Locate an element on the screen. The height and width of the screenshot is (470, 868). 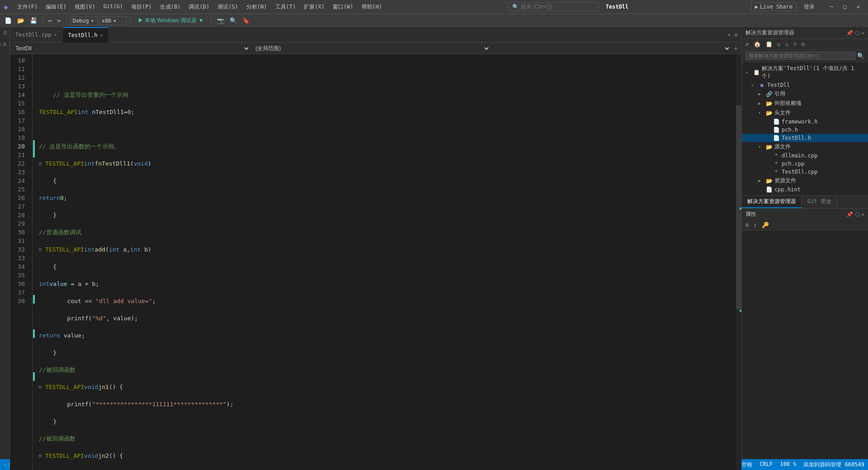
toolbar-new-btn: 📄 is located at coordinates (8, 21).